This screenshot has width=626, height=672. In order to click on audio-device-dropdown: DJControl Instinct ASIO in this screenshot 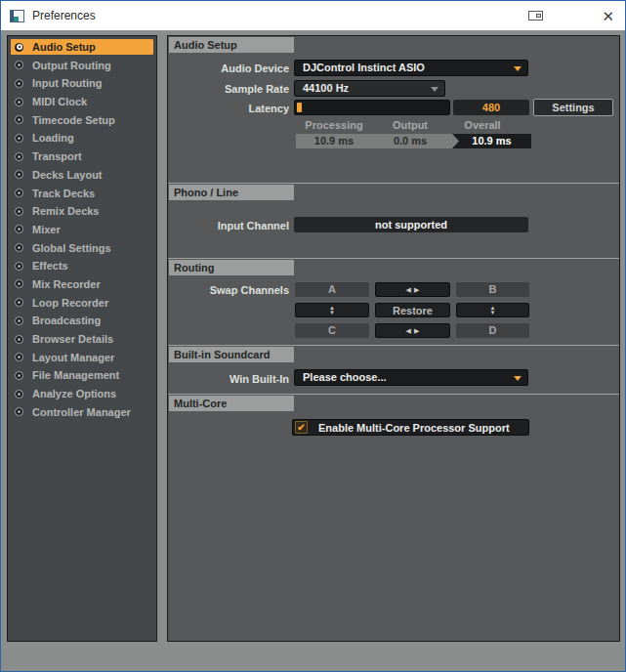, I will do `click(411, 68)`.